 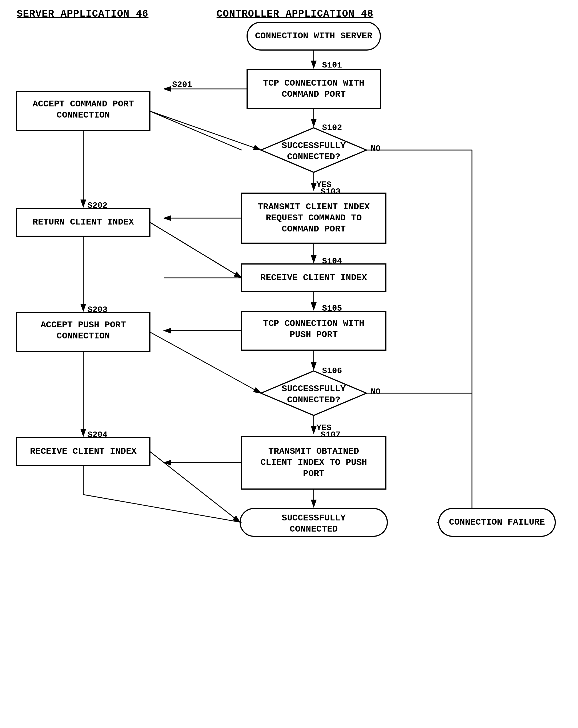 I want to click on accept-cmd-line2: CONNECTION, so click(x=83, y=115).